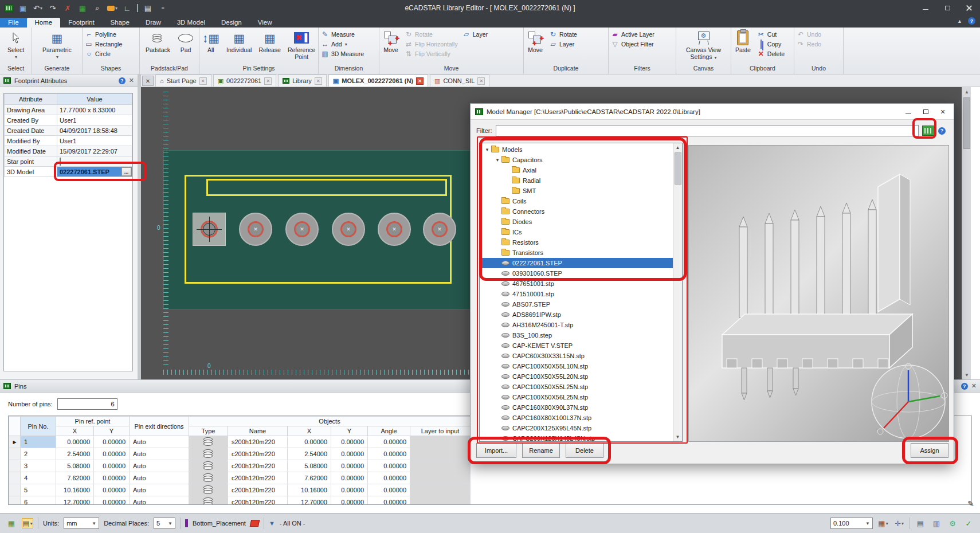 This screenshot has width=980, height=533. I want to click on copy-button: Copy, so click(771, 44).